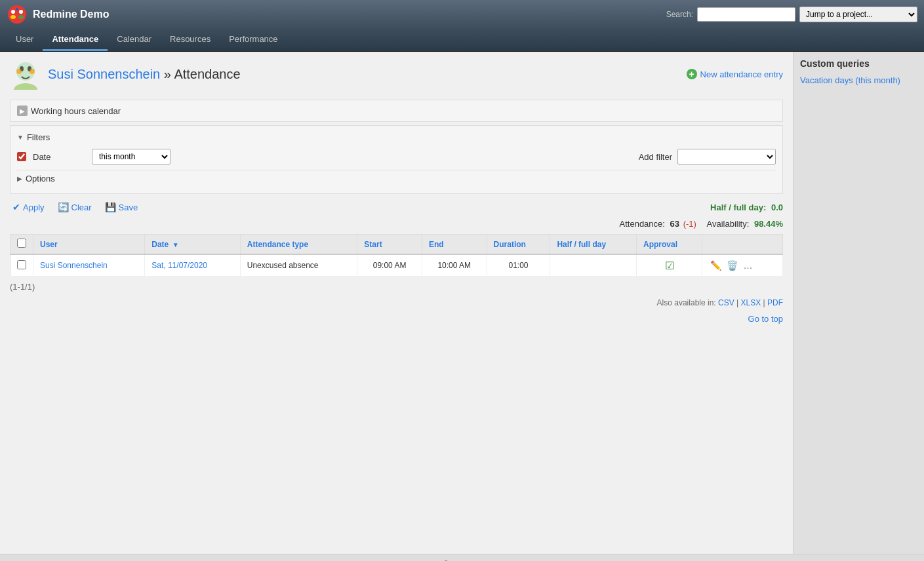 The height and width of the screenshot is (561, 924). I want to click on nav-item-user: User, so click(25, 40).